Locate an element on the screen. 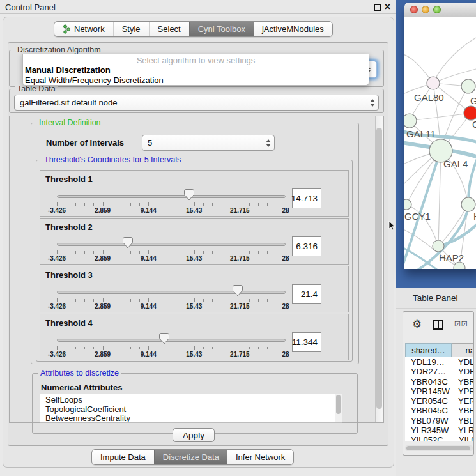 The width and height of the screenshot is (476, 476). tab-discretize-data: Discretize Data is located at coordinates (190, 457).